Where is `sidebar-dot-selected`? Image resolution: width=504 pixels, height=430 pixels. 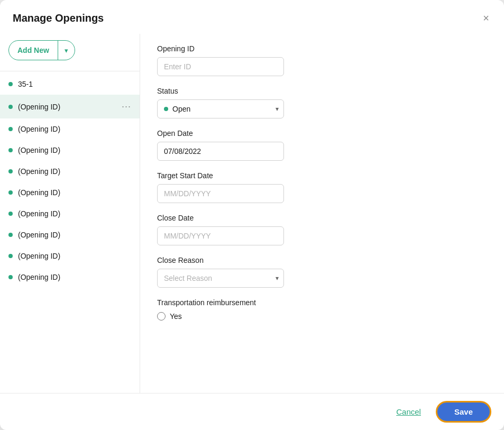 sidebar-dot-selected is located at coordinates (11, 107).